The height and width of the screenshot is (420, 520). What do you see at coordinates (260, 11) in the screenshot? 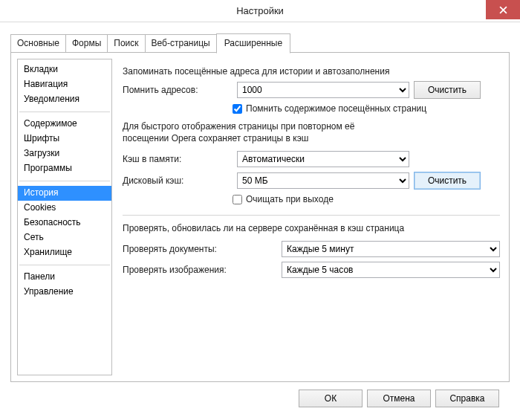
I see `title-bar: Настройки` at bounding box center [260, 11].